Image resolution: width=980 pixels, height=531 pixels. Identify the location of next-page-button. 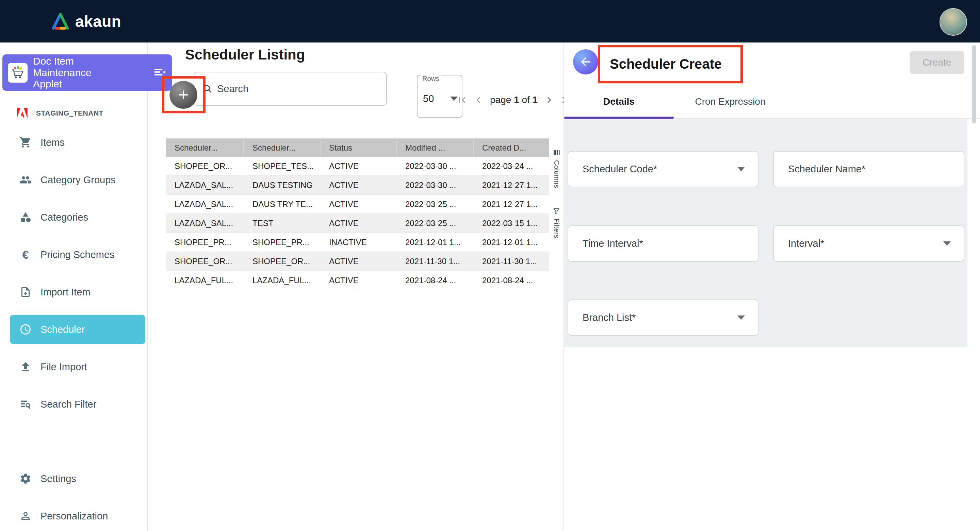
(549, 100).